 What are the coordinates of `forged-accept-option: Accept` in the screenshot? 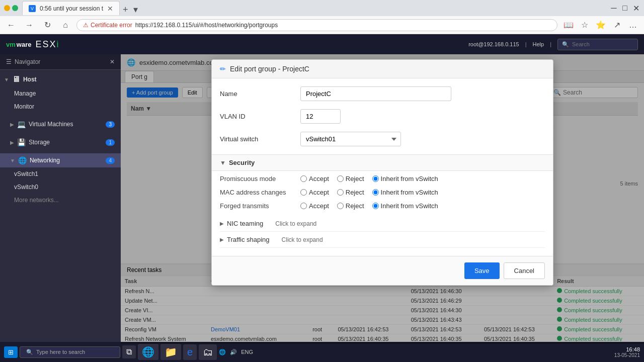 It's located at (315, 206).